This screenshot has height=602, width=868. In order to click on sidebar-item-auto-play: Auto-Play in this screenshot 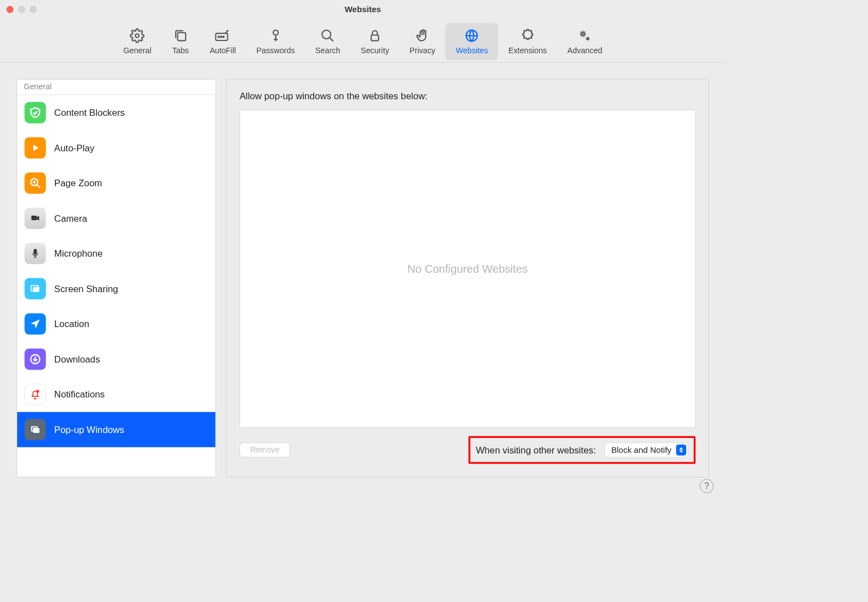, I will do `click(116, 148)`.